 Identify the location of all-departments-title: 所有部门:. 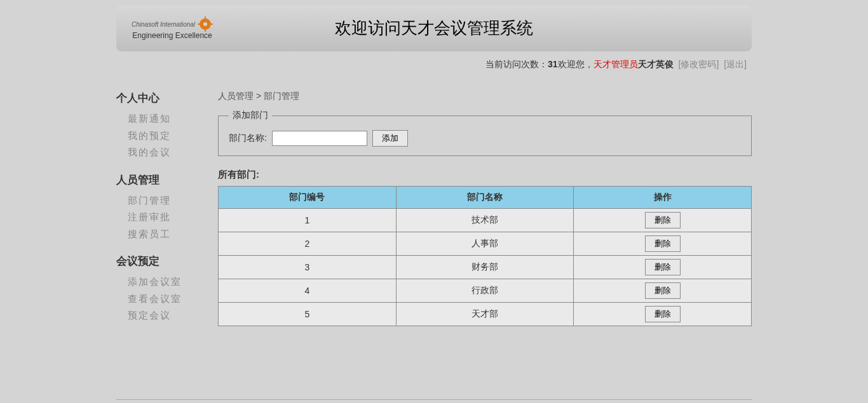
(485, 175).